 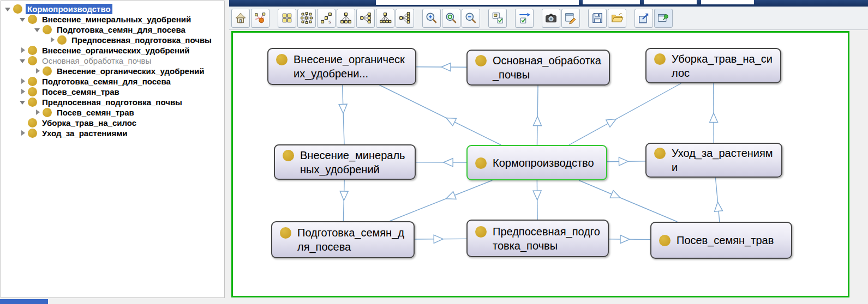 I want to click on no-toggle-spacer, so click(x=23, y=123).